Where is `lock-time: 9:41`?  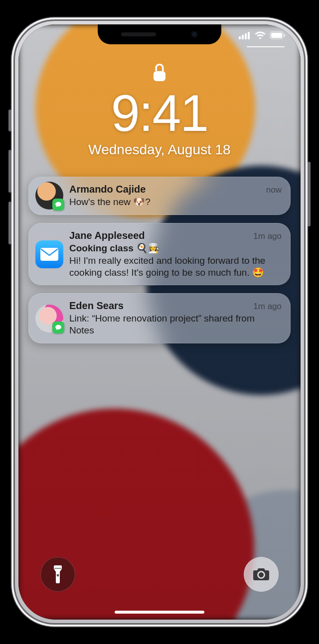
lock-time: 9:41 is located at coordinates (160, 113).